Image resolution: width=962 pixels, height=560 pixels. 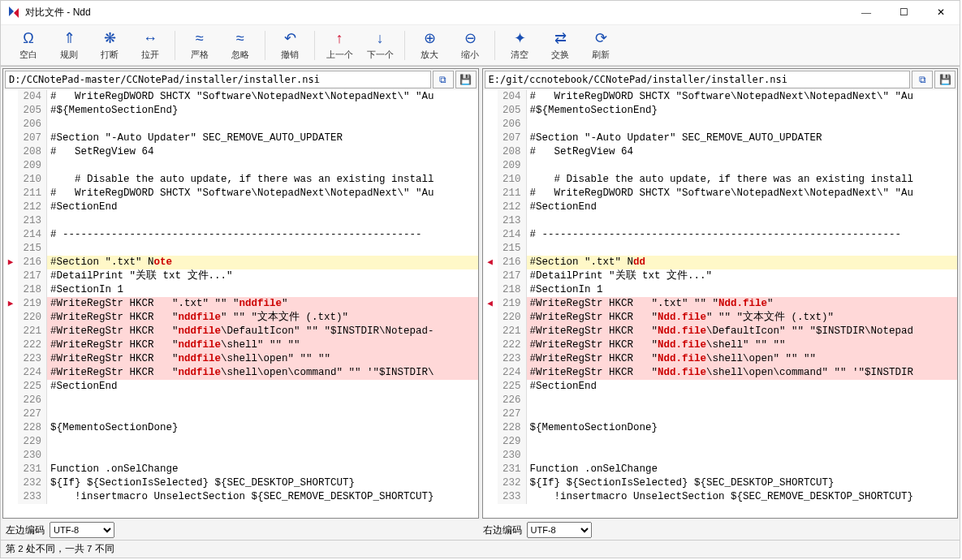 What do you see at coordinates (429, 45) in the screenshot?
I see `zoomin-btn: ⊕放大` at bounding box center [429, 45].